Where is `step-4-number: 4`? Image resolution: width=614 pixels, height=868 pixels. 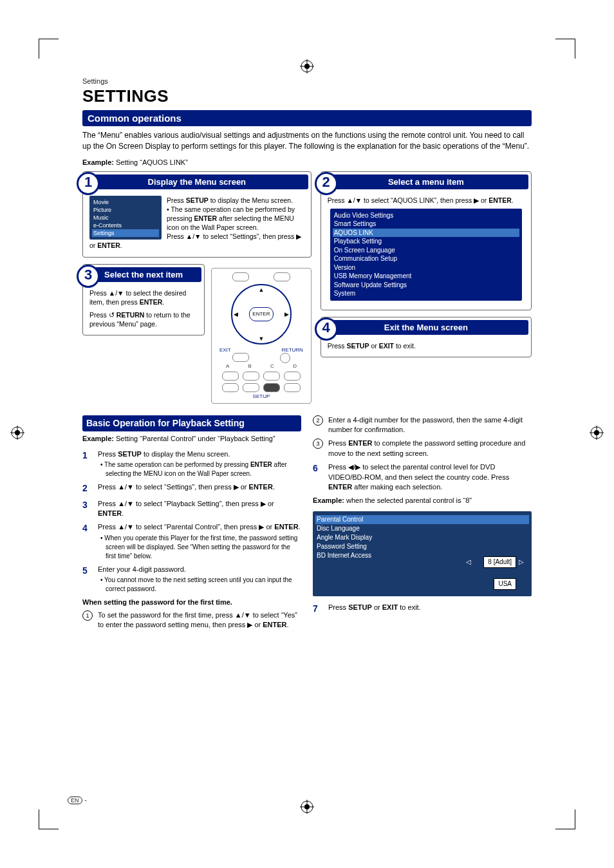
step-4-number: 4 is located at coordinates (326, 329).